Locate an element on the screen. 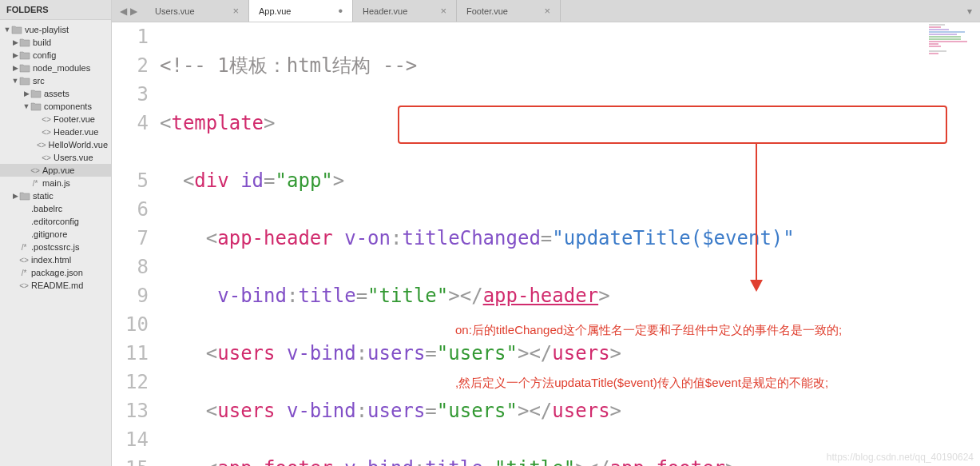 This screenshot has width=980, height=466. line-number: 10 is located at coordinates (130, 325).